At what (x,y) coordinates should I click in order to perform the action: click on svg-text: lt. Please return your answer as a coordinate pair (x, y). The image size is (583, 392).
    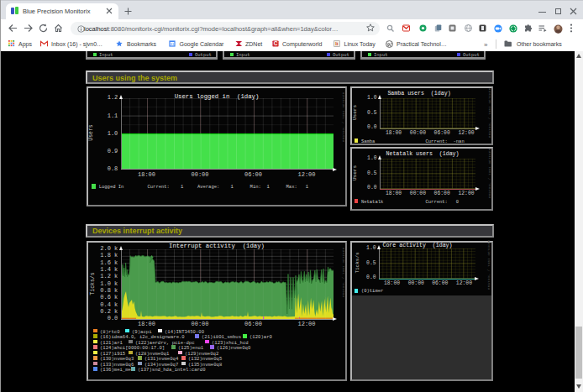
    Looking at the image, I should click on (337, 44).